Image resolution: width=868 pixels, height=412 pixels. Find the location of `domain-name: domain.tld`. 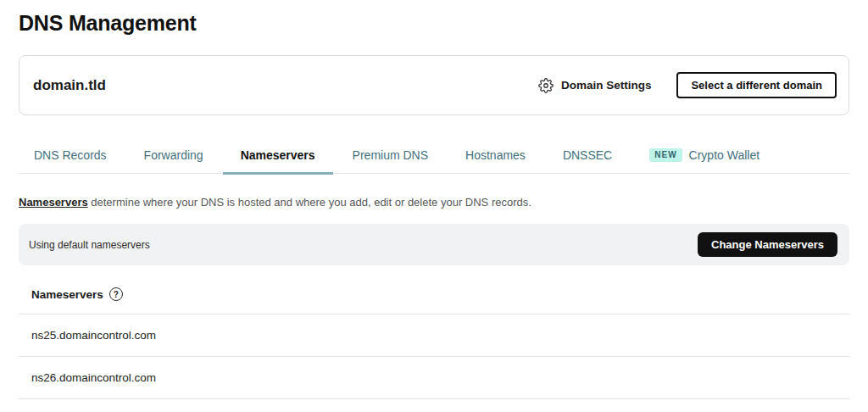

domain-name: domain.tld is located at coordinates (70, 86).